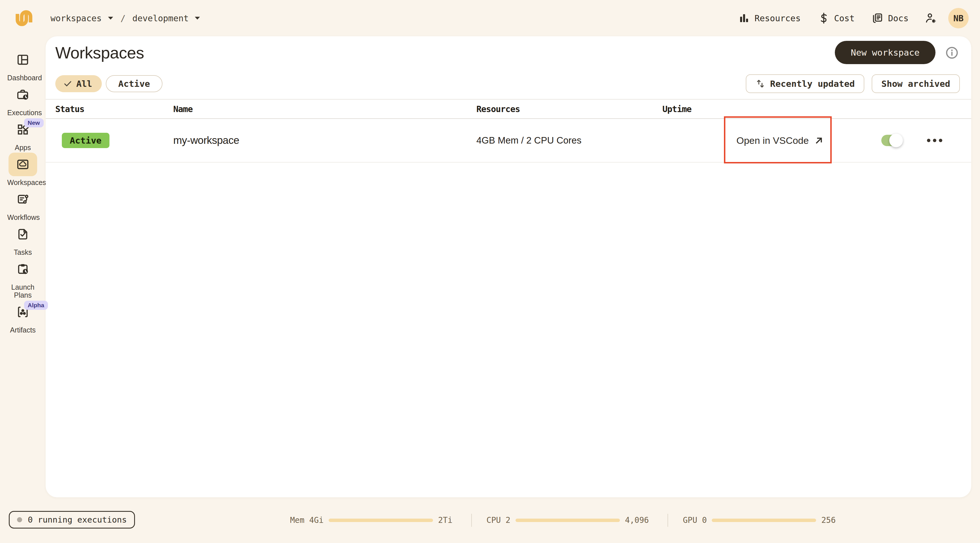 The height and width of the screenshot is (543, 980). What do you see at coordinates (167, 18) in the screenshot?
I see `breadcrumb-development: development` at bounding box center [167, 18].